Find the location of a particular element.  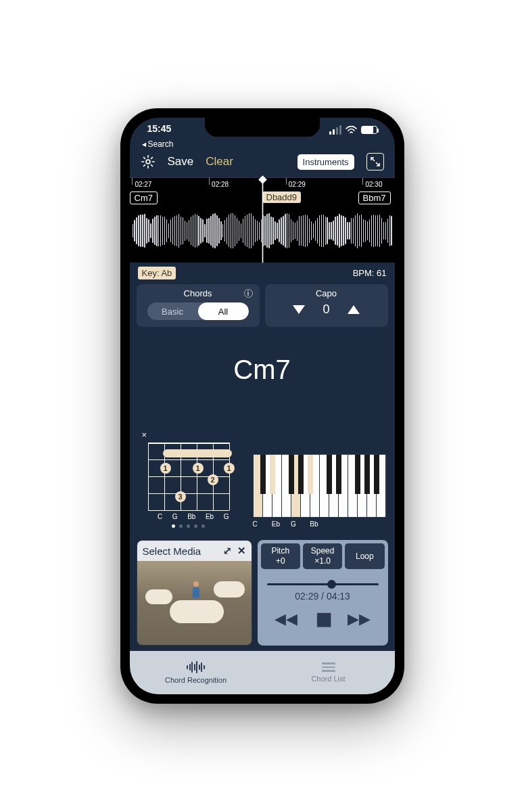

mute-string-icon: × is located at coordinates (191, 434).